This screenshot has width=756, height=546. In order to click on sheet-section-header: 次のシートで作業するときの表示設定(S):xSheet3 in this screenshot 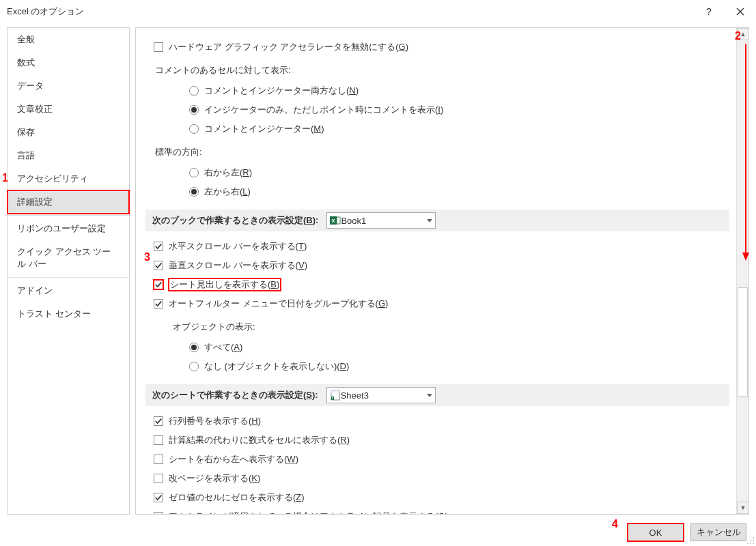, I will do `click(437, 395)`.